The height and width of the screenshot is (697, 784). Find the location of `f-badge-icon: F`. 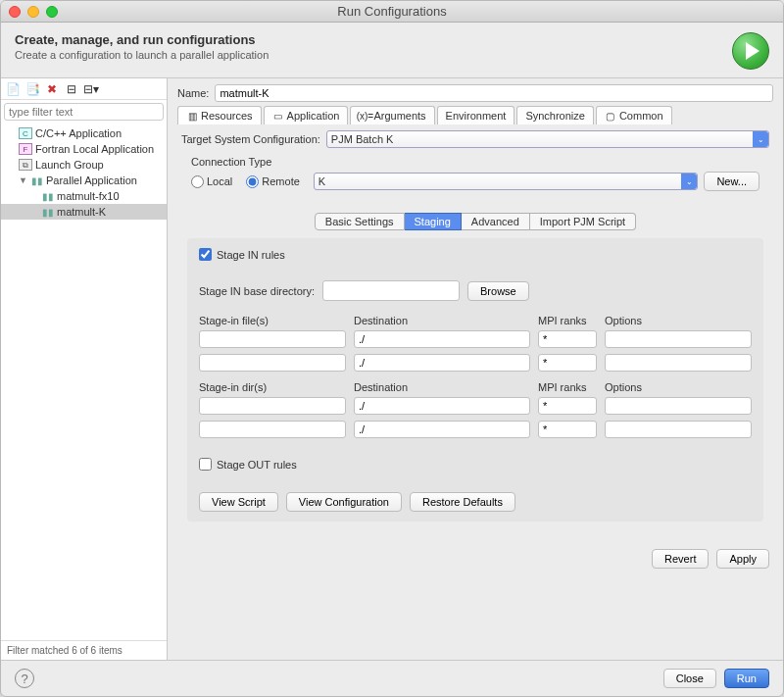

f-badge-icon: F is located at coordinates (25, 149).